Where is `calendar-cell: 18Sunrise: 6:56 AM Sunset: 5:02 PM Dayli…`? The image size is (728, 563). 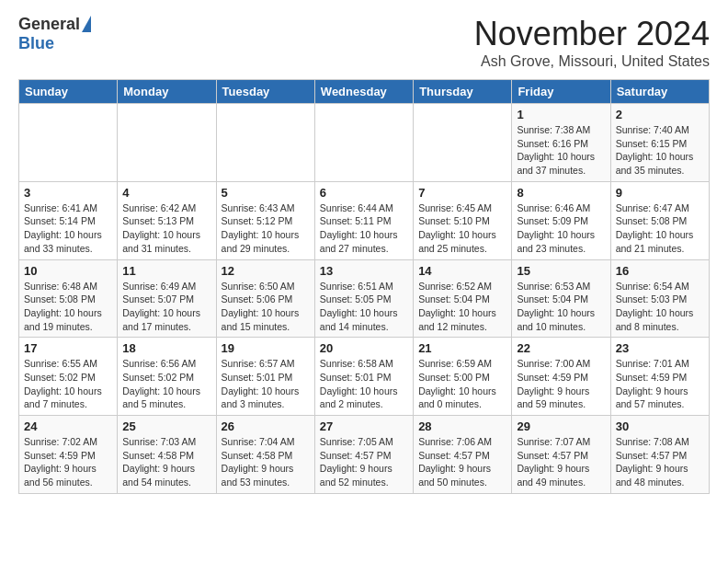
calendar-cell: 18Sunrise: 6:56 AM Sunset: 5:02 PM Dayli… is located at coordinates (167, 377).